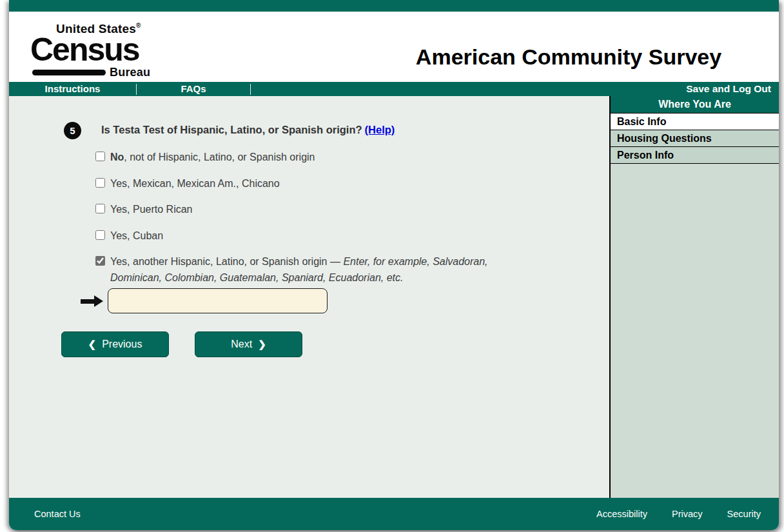 The width and height of the screenshot is (784, 532). What do you see at coordinates (695, 155) in the screenshot?
I see `sidebar-item-person-info: Person Info` at bounding box center [695, 155].